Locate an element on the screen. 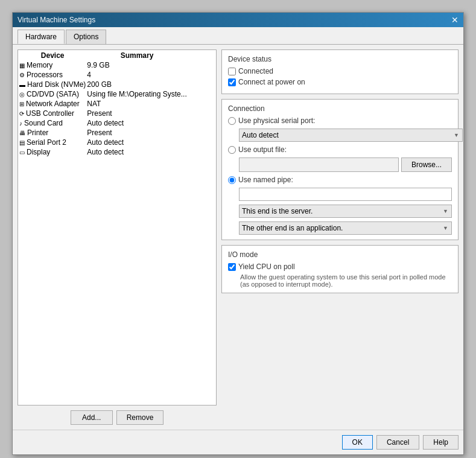  connected-row: Connected is located at coordinates (340, 71).